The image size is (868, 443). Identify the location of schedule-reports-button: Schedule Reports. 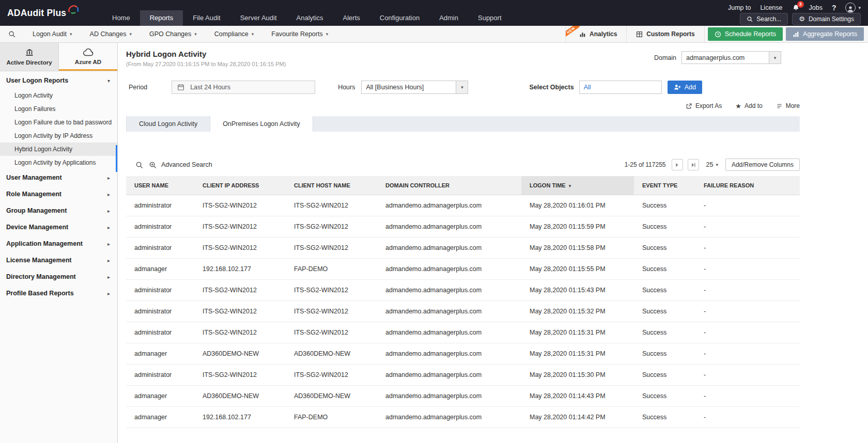
(745, 34).